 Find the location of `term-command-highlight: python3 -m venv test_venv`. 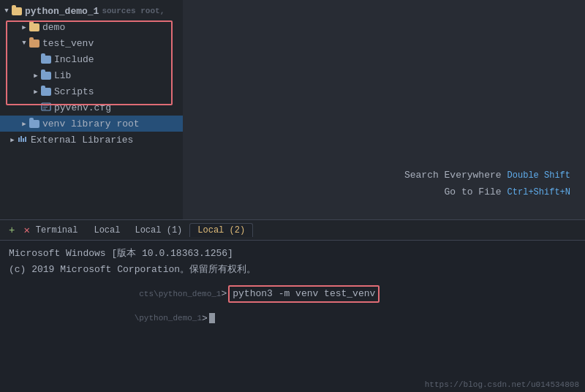

term-command-highlight: python3 -m venv test_venv is located at coordinates (304, 294).